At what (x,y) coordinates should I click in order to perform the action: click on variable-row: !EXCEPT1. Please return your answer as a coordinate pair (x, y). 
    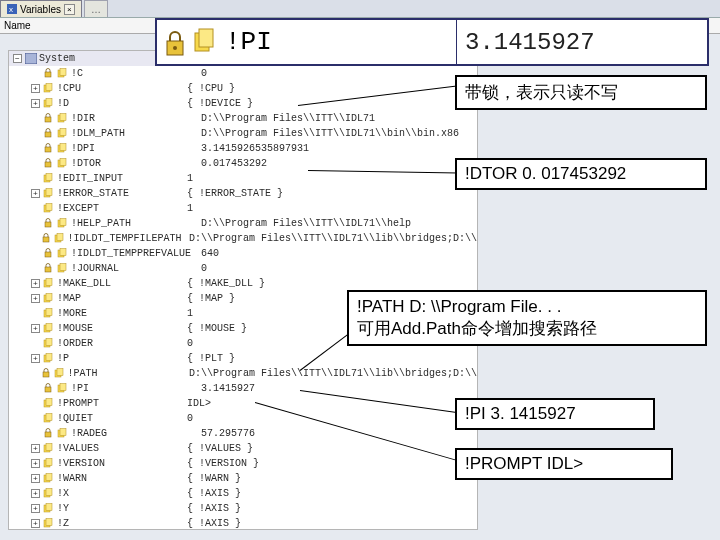
    Looking at the image, I should click on (243, 208).